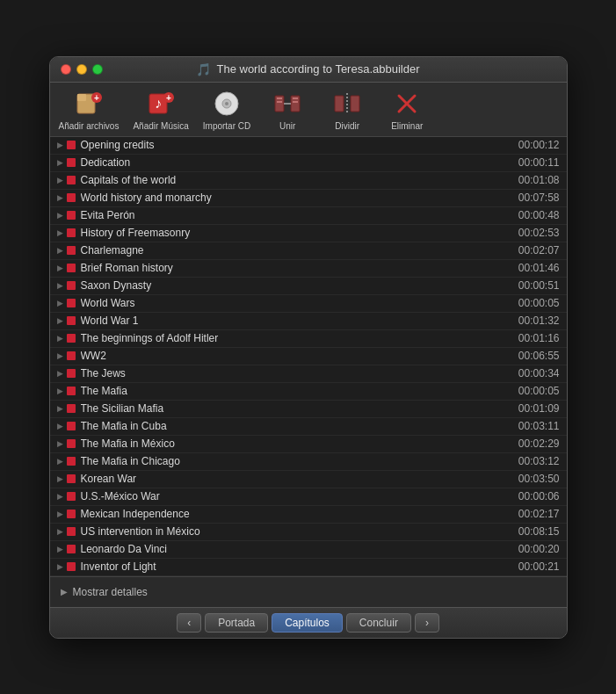 The image size is (616, 694). Describe the element at coordinates (160, 109) in the screenshot. I see `add-music-button: ♪ + Añadir Música` at that location.